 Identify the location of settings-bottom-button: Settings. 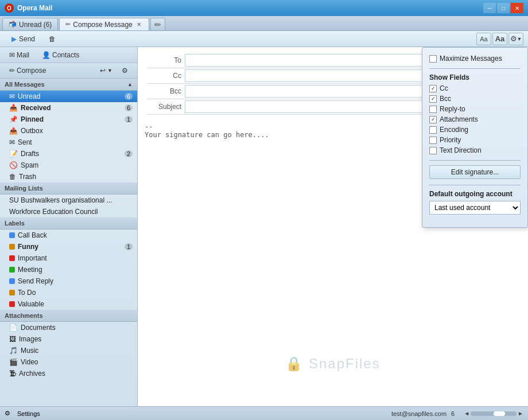
(29, 414).